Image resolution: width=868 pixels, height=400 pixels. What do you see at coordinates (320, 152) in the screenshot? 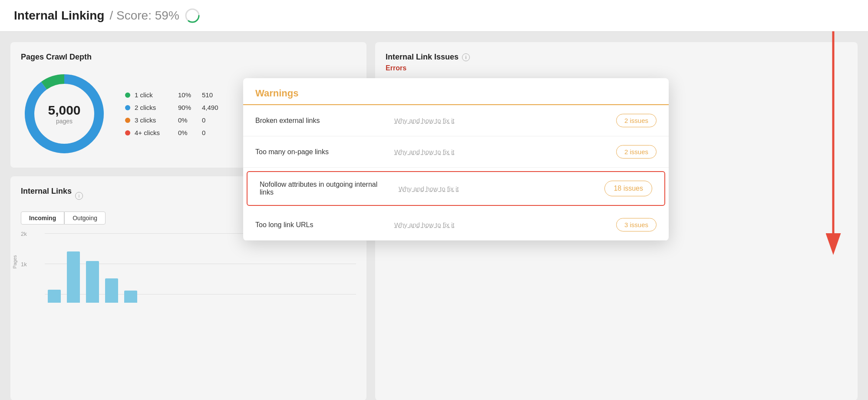
I see `warning-name-too-many-links: Too many on-page links` at bounding box center [320, 152].